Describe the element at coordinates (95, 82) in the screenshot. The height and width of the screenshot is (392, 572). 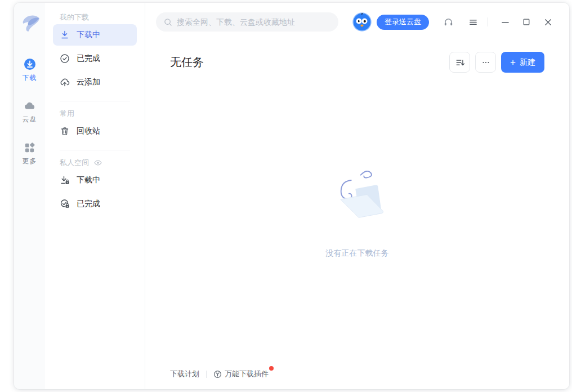
I see `sidebar-item-cloud-add: 云添加` at that location.